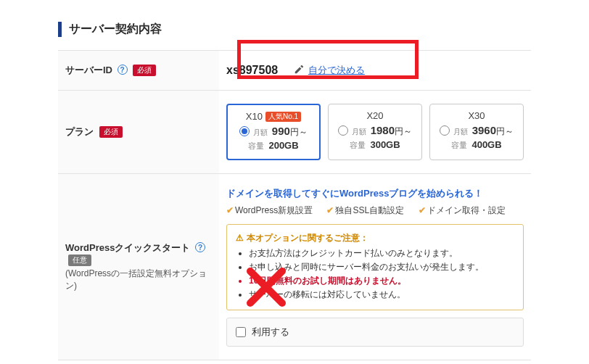 The height and width of the screenshot is (364, 589). I want to click on notice-title: 本オプションに関するご注意：, so click(308, 238).